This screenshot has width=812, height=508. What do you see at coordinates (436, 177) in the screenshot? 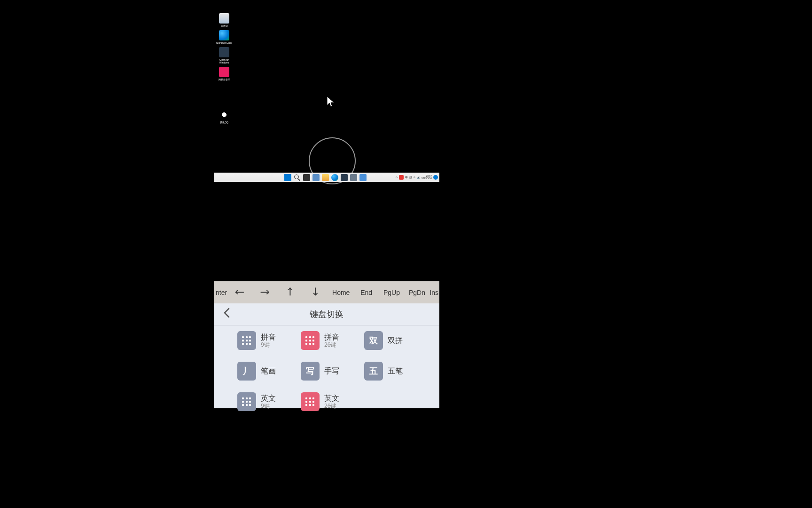
I see `notification-icon` at bounding box center [436, 177].